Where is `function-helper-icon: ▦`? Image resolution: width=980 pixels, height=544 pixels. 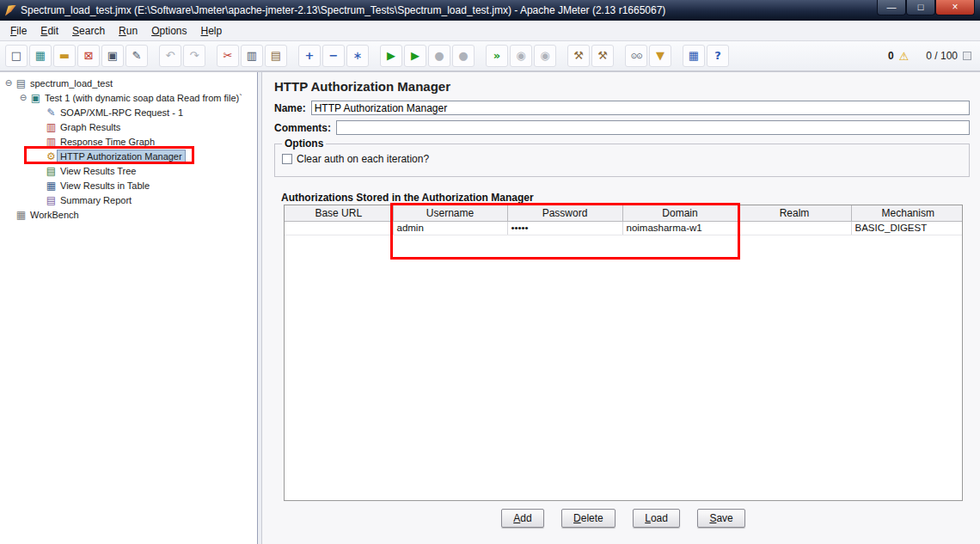
function-helper-icon: ▦ is located at coordinates (694, 56).